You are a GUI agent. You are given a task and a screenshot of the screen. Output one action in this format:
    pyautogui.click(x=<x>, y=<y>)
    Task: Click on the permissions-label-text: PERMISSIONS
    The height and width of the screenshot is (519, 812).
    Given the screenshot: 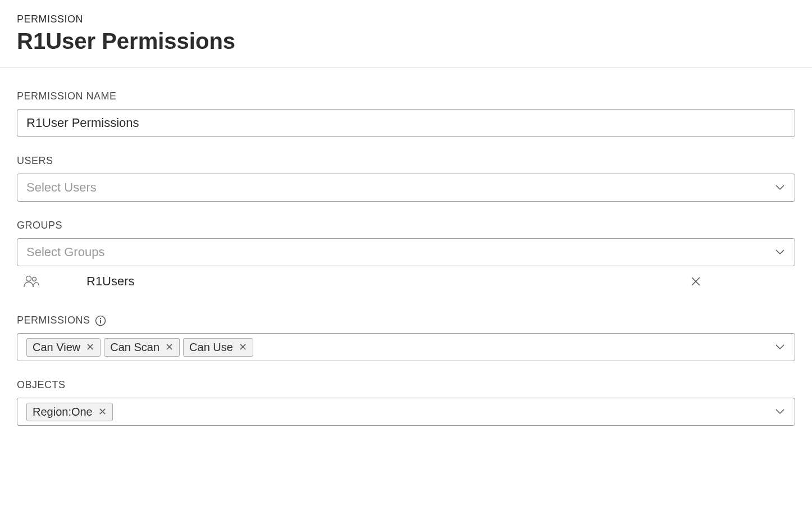 What is the action you would take?
    pyautogui.click(x=54, y=320)
    